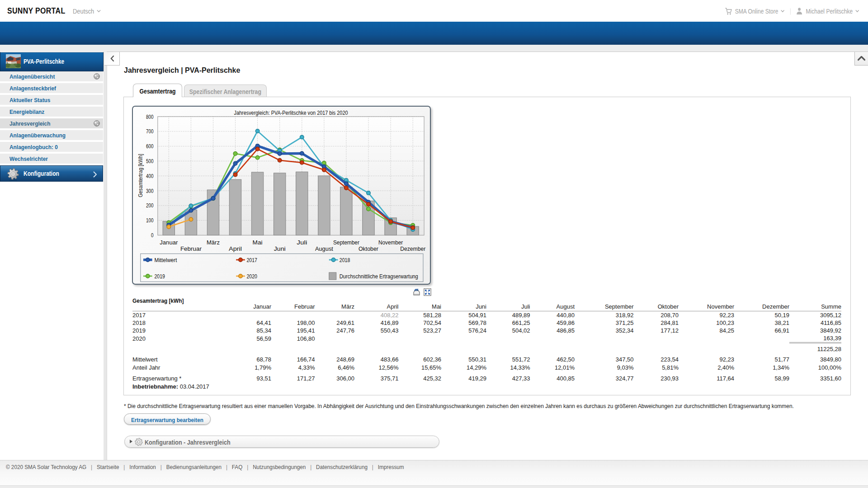 This screenshot has width=868, height=488. Describe the element at coordinates (152, 235) in the screenshot. I see `svg-text: 0` at that location.